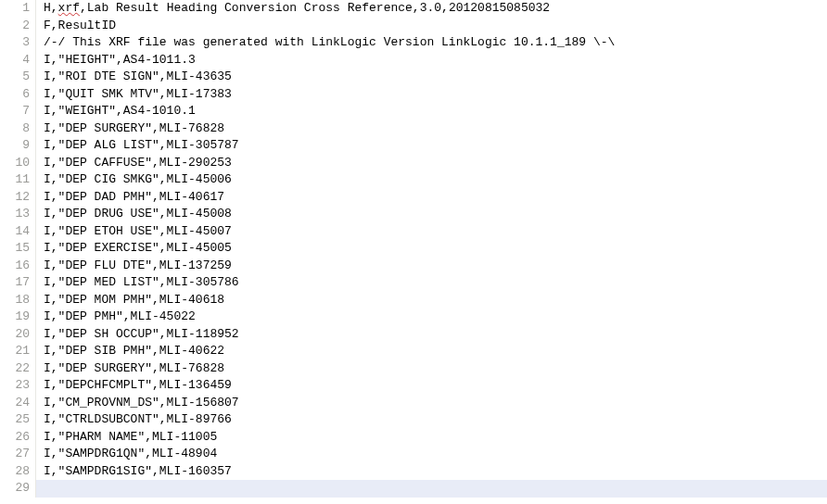 The height and width of the screenshot is (504, 827). Describe the element at coordinates (19, 163) in the screenshot. I see `line-number: 10` at that location.